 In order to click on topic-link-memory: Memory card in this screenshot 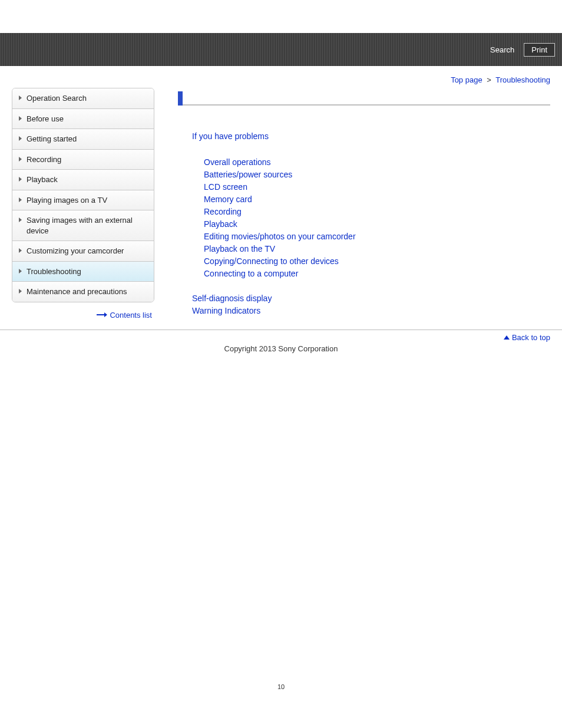, I will do `click(228, 199)`.